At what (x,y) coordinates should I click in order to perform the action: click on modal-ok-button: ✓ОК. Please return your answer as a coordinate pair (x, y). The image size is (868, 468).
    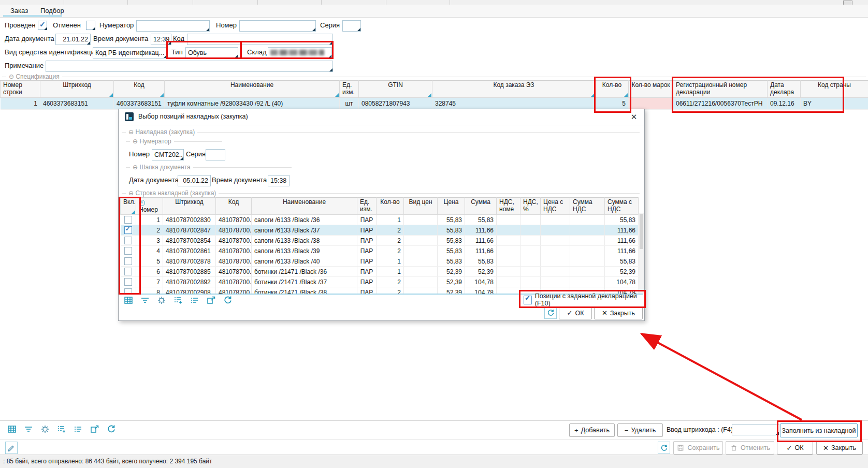
    Looking at the image, I should click on (575, 313).